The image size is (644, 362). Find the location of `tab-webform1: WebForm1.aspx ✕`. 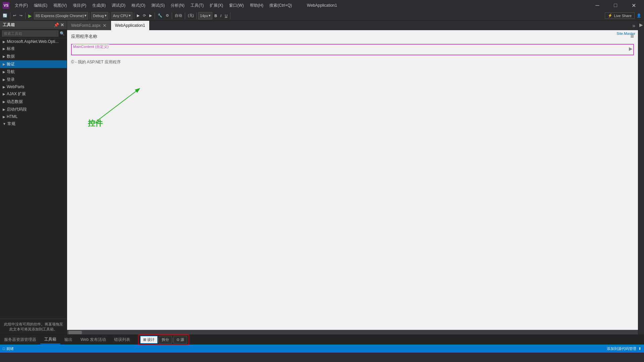

tab-webform1: WebForm1.aspx ✕ is located at coordinates (89, 25).